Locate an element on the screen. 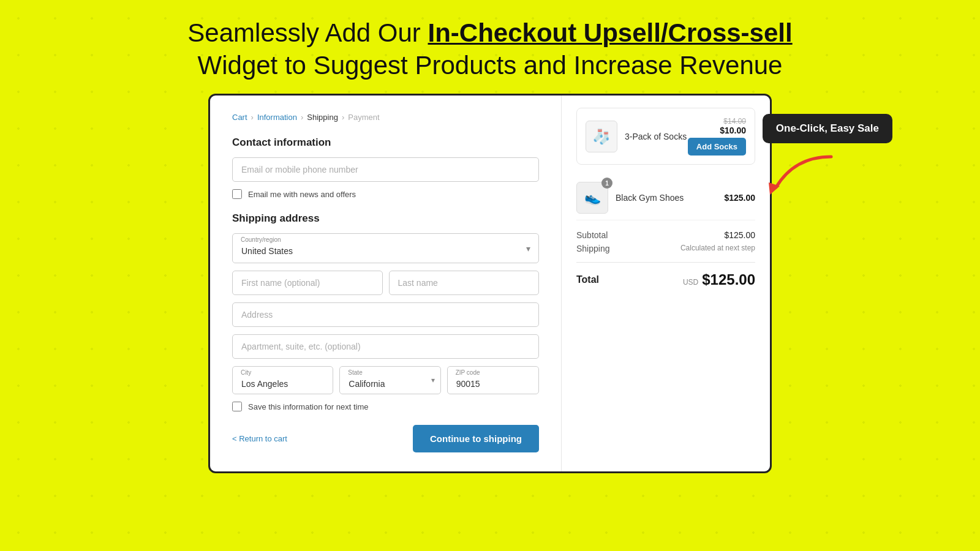 This screenshot has width=980, height=551. main-product-badge: 1 is located at coordinates (607, 183).